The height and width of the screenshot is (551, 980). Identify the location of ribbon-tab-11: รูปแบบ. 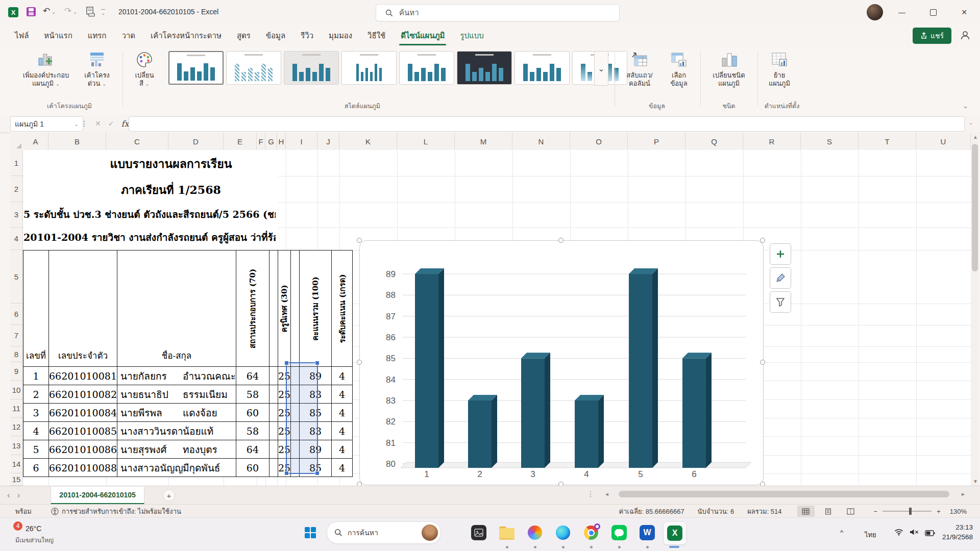
(472, 36).